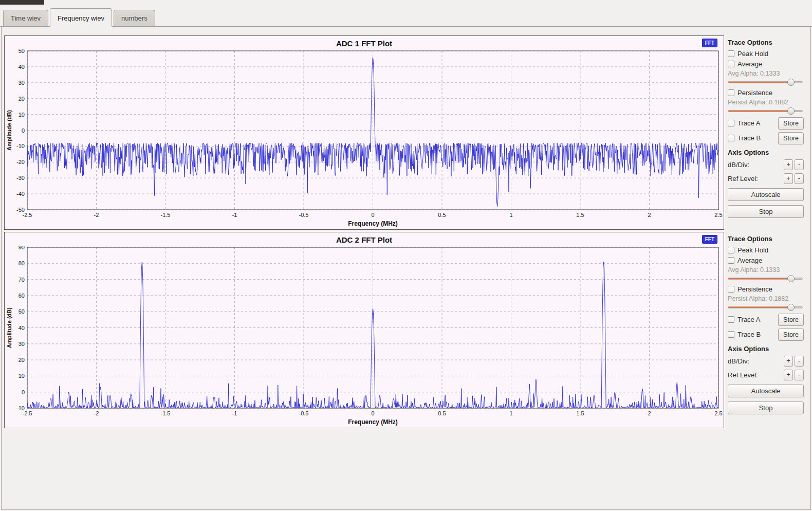  Describe the element at coordinates (766, 320) in the screenshot. I see `trace-a-row-2: Trace A Store` at that location.